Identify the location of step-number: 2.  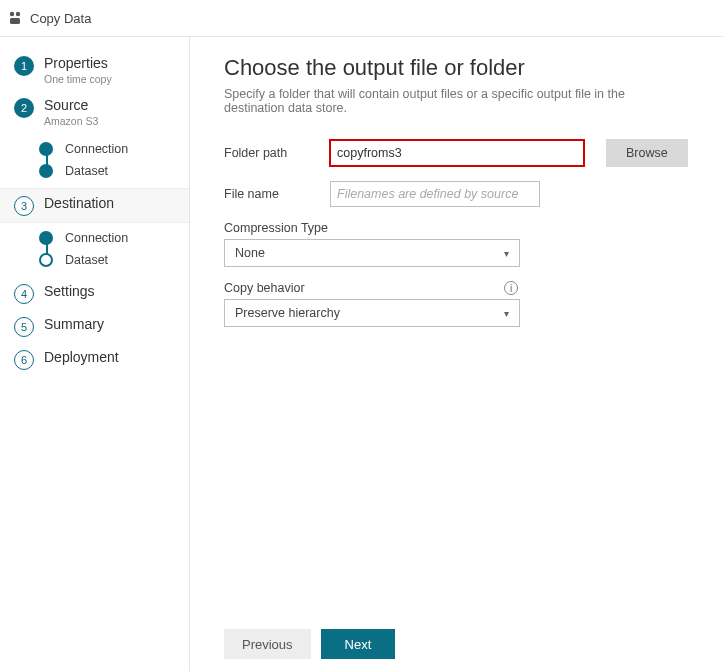
(24, 108).